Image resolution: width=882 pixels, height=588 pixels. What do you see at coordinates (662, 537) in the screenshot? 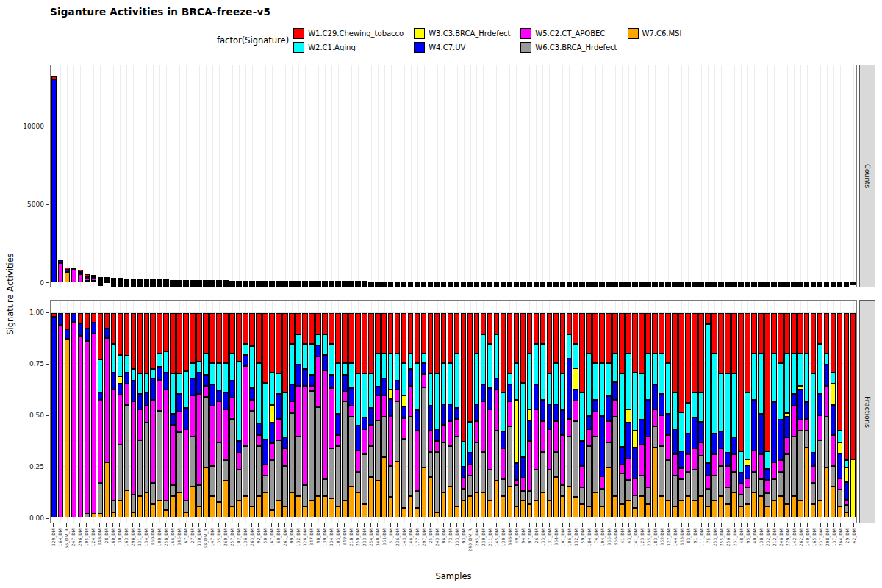
I see `x-tick-label: 352-DM` at bounding box center [662, 537].